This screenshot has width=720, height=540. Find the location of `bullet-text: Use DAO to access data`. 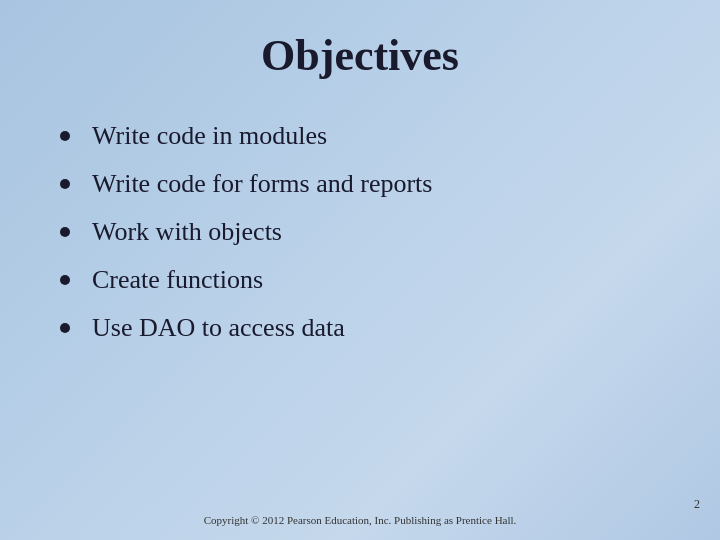

bullet-text: Use DAO to access data is located at coordinates (218, 328).